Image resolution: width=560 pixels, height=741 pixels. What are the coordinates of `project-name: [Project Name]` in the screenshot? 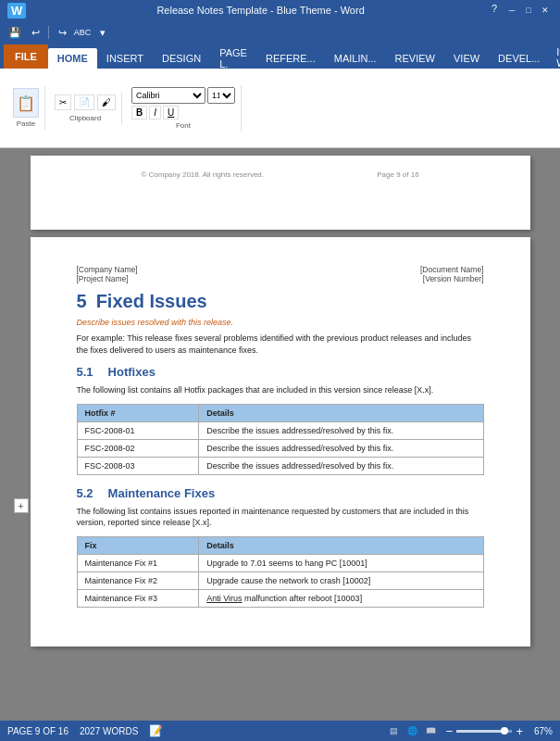 It's located at (107, 279).